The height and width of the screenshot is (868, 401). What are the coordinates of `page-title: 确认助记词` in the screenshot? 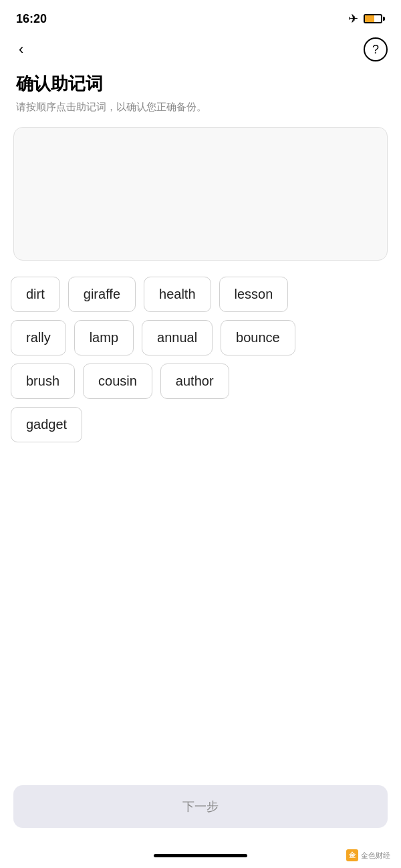 It's located at (200, 84).